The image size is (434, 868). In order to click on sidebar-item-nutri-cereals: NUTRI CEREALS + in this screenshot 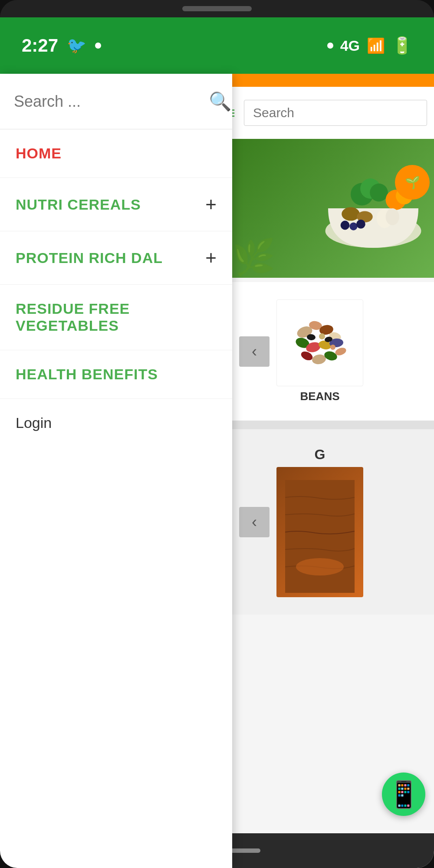, I will do `click(116, 205)`.